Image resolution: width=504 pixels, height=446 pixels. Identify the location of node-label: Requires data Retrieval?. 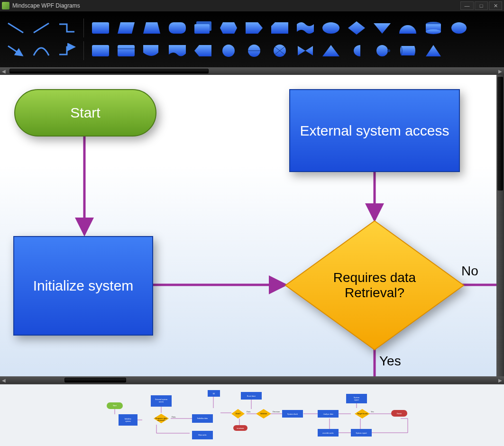
(375, 285).